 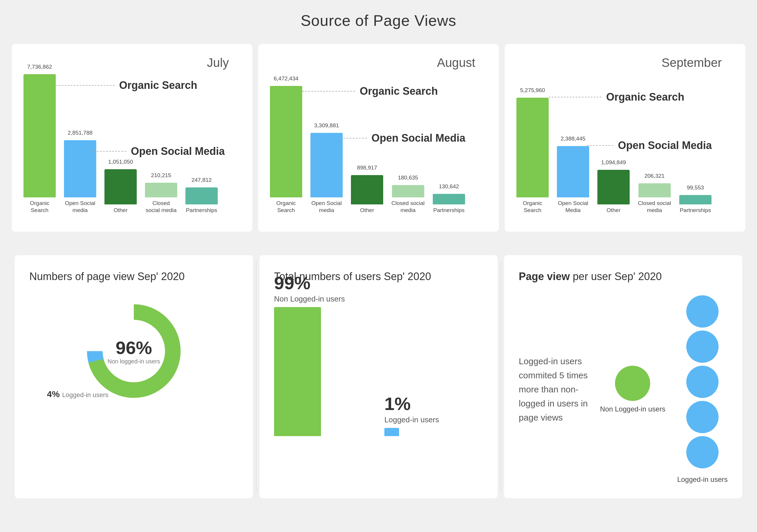 What do you see at coordinates (418, 138) in the screenshot?
I see `annotation-social-august: Open Social Media` at bounding box center [418, 138].